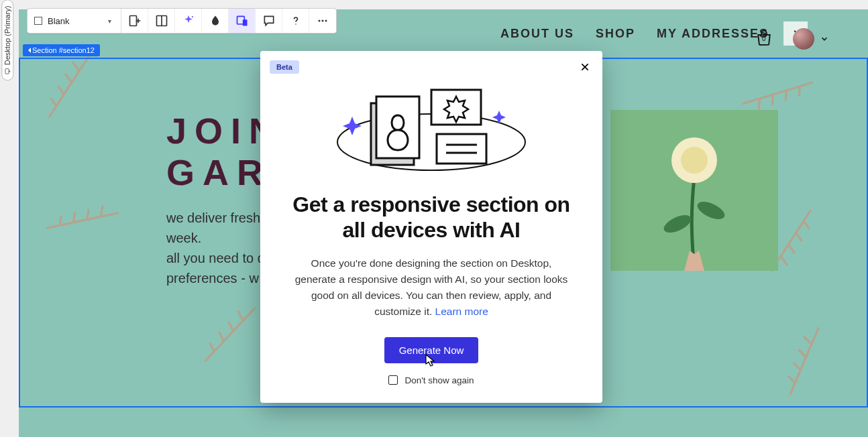  I want to click on comment-icon, so click(269, 21).